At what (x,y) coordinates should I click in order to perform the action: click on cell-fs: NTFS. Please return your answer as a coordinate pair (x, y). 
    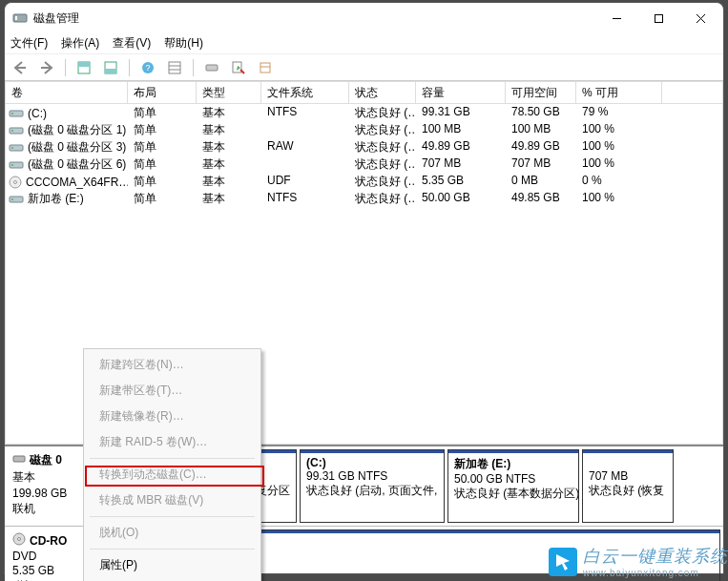
    Looking at the image, I should click on (305, 198).